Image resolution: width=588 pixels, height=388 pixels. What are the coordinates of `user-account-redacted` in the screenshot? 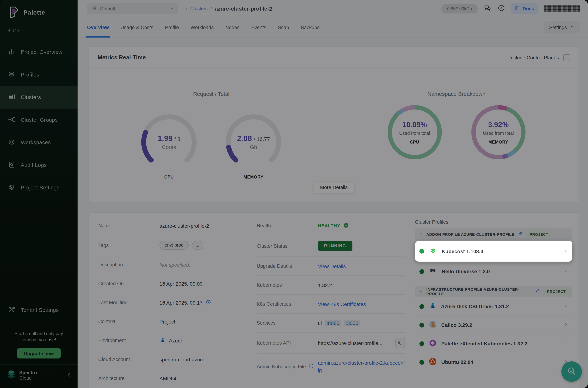 It's located at (562, 8).